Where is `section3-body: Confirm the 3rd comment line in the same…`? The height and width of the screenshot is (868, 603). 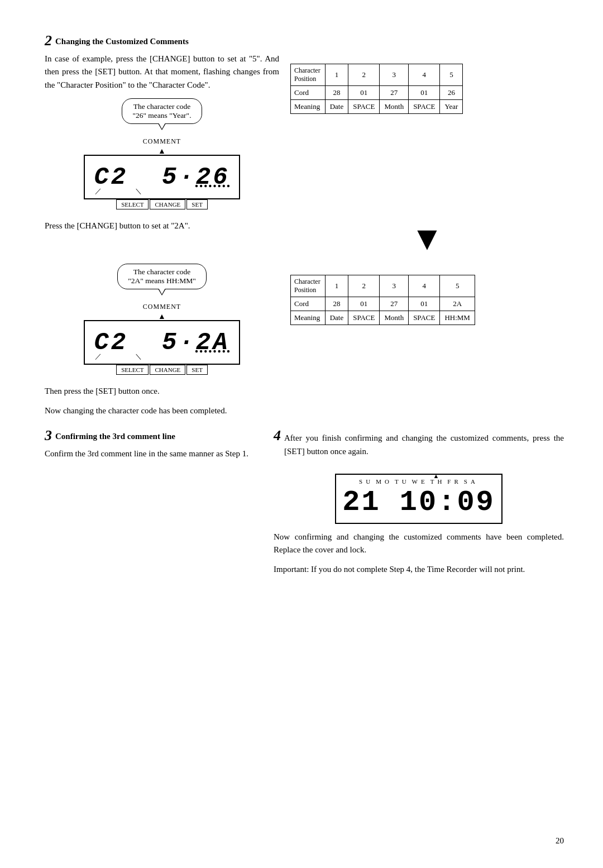
section3-body: Confirm the 3rd comment line in the same… is located at coordinates (151, 454).